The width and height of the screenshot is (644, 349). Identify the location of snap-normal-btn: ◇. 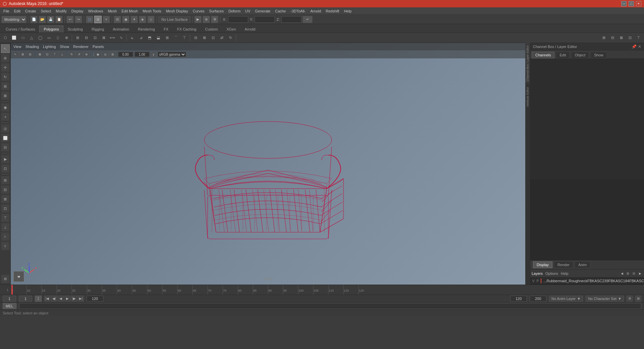
(151, 19).